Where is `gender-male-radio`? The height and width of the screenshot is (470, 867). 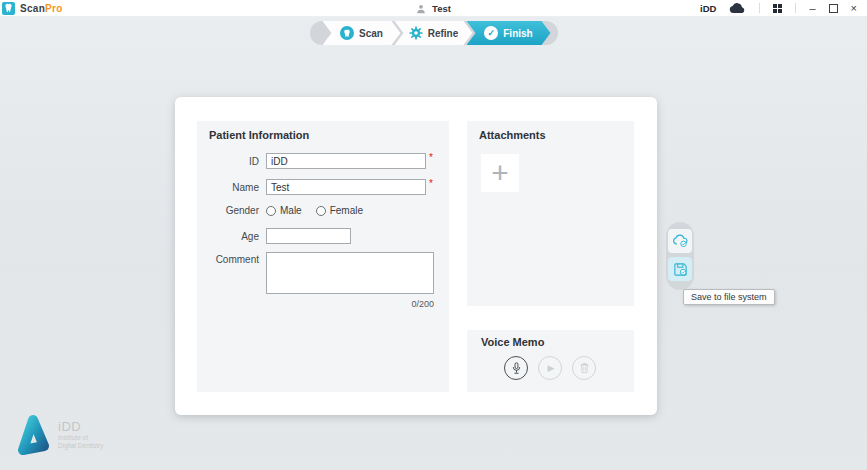
gender-male-radio is located at coordinates (271, 211).